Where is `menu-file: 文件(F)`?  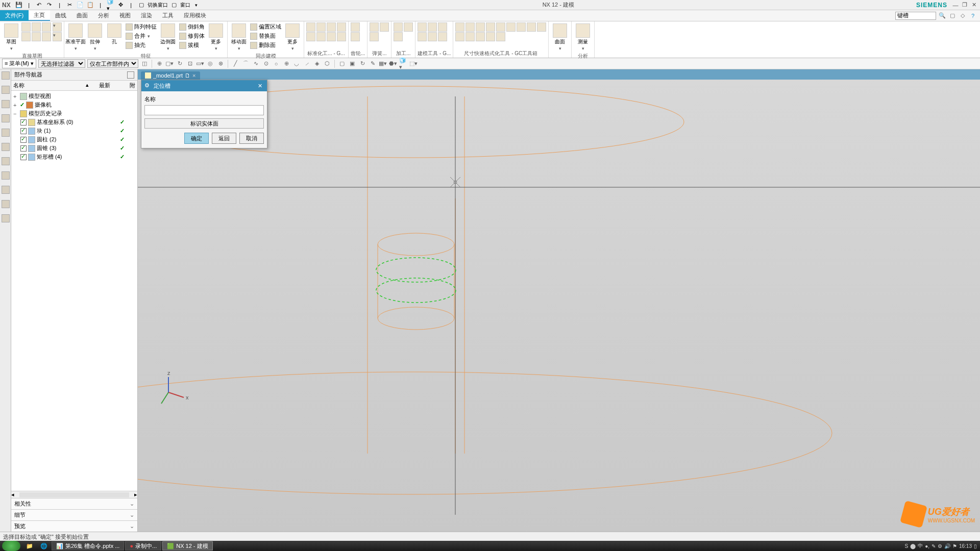 menu-file: 文件(F) is located at coordinates (14, 15).